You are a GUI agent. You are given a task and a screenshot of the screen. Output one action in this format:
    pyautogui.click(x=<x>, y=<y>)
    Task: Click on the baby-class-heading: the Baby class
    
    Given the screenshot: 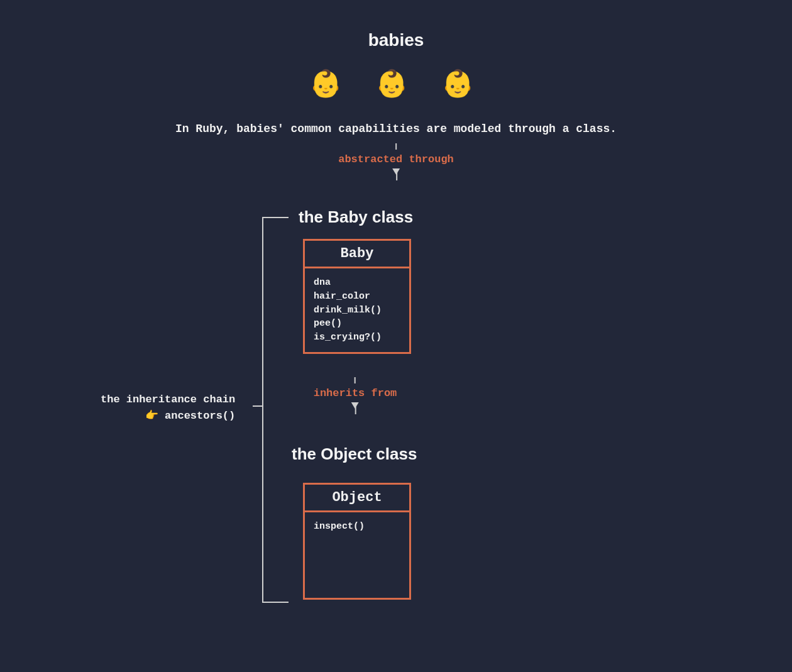 What is the action you would take?
    pyautogui.click(x=356, y=218)
    